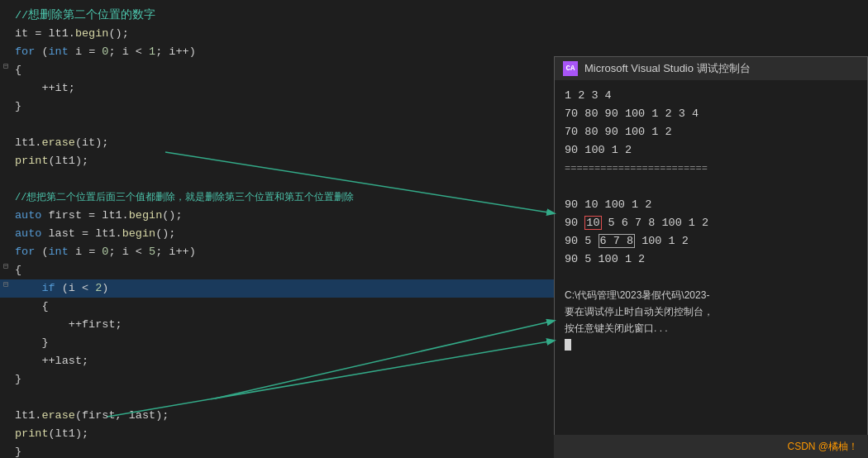 The width and height of the screenshot is (868, 458). Describe the element at coordinates (281, 52) in the screenshot. I see `code-line-3: for (int i = 0; i < 1; i++)` at that location.